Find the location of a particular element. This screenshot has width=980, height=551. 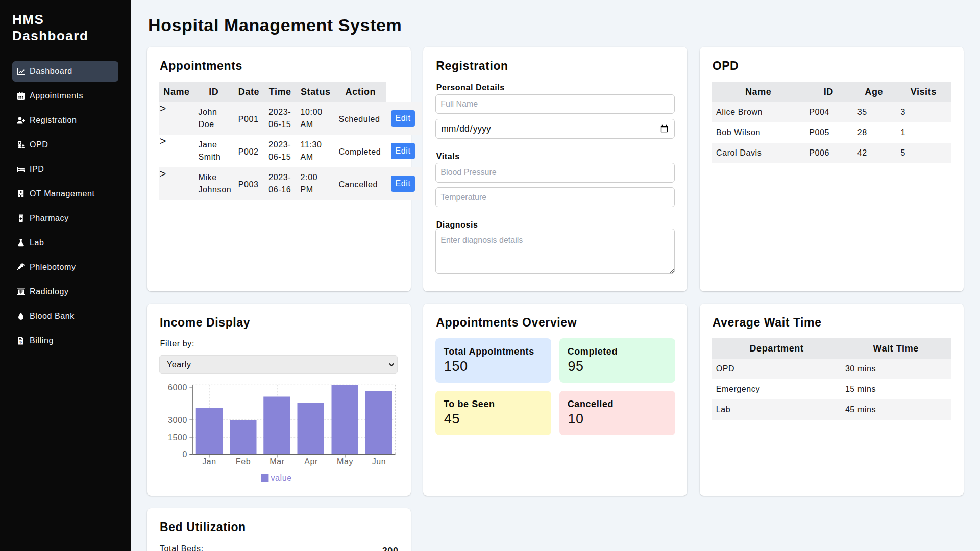

svg-text: May is located at coordinates (345, 461).